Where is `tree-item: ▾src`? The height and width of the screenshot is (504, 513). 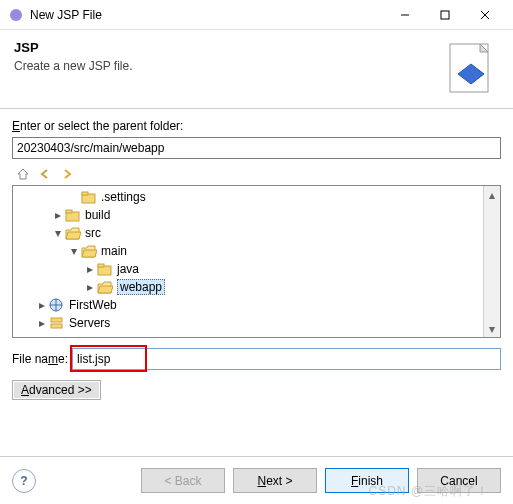
tree-item: ▾src is located at coordinates (256, 233).